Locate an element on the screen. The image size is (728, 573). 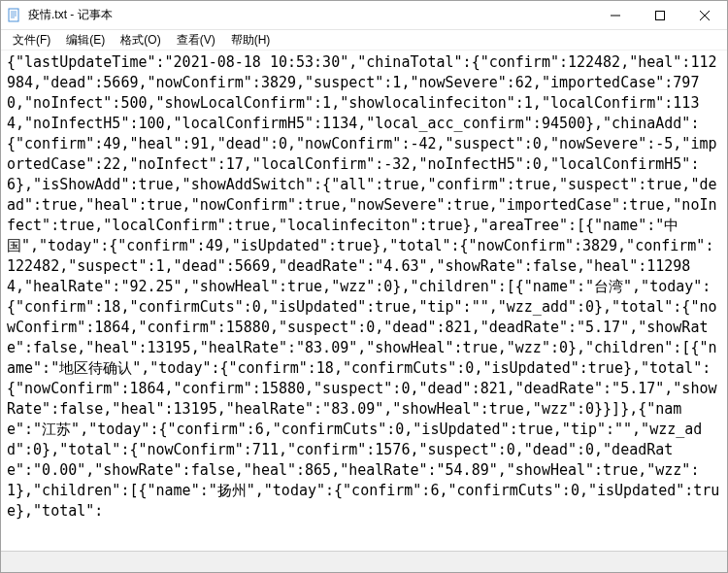
maximize-button is located at coordinates (660, 16).